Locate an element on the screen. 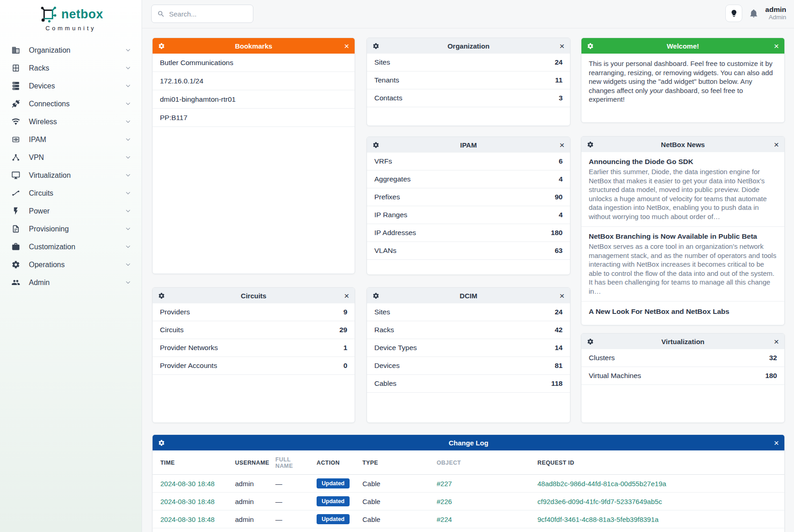  bookmark-link: 172.16.0.1/24 is located at coordinates (181, 81).